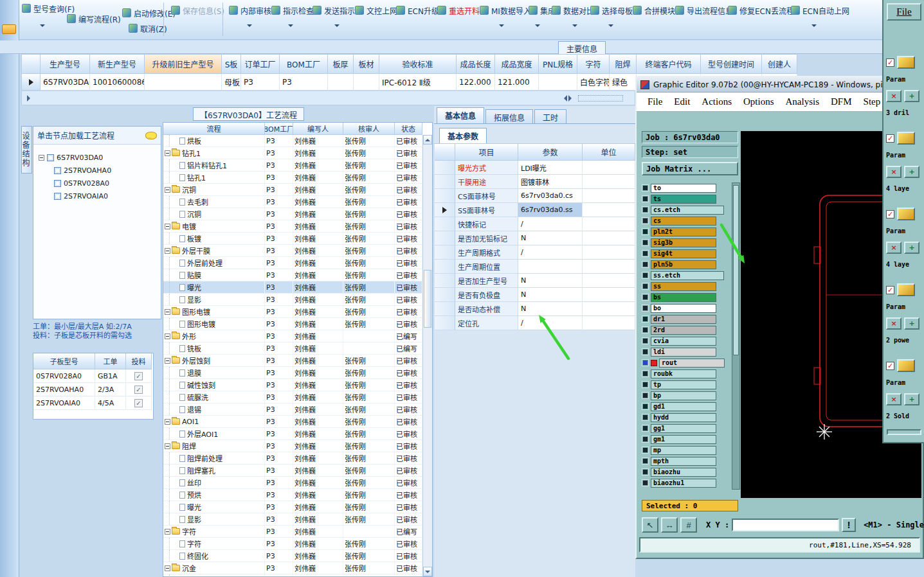 The height and width of the screenshot is (577, 924). What do you see at coordinates (685, 231) in the screenshot?
I see `layer-row: pln2t` at bounding box center [685, 231].